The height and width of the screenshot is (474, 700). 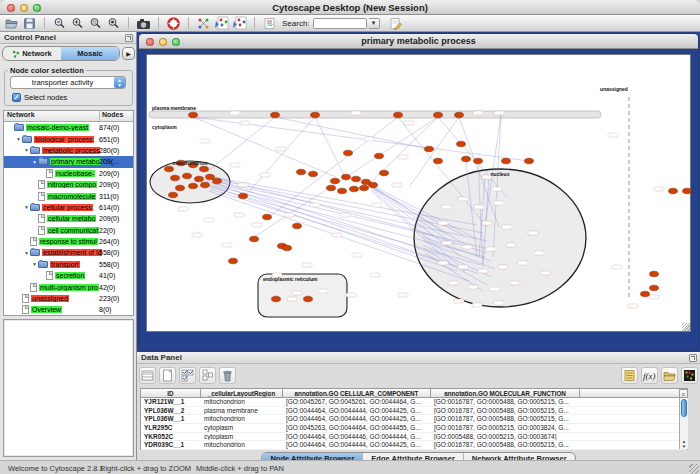 I want to click on table-row: YDR039C__1mitochondrion[GO:0044464, GO:0…, so click(x=414, y=446).